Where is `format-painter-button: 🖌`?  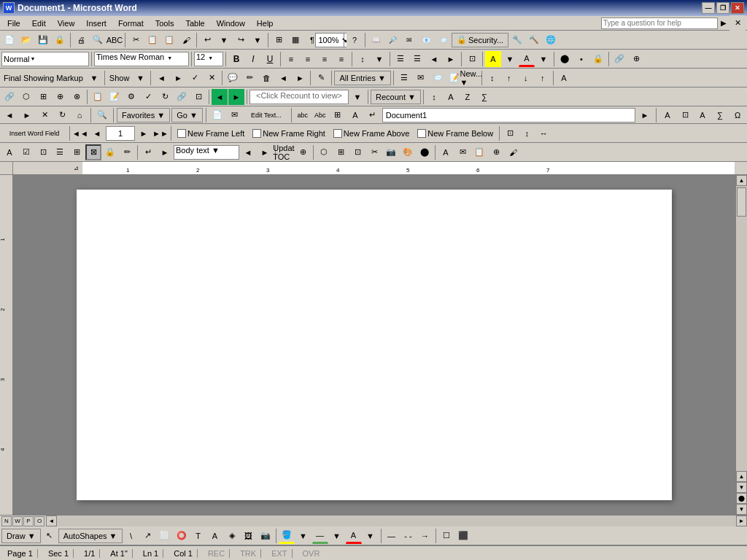 format-painter-button: 🖌 is located at coordinates (186, 40).